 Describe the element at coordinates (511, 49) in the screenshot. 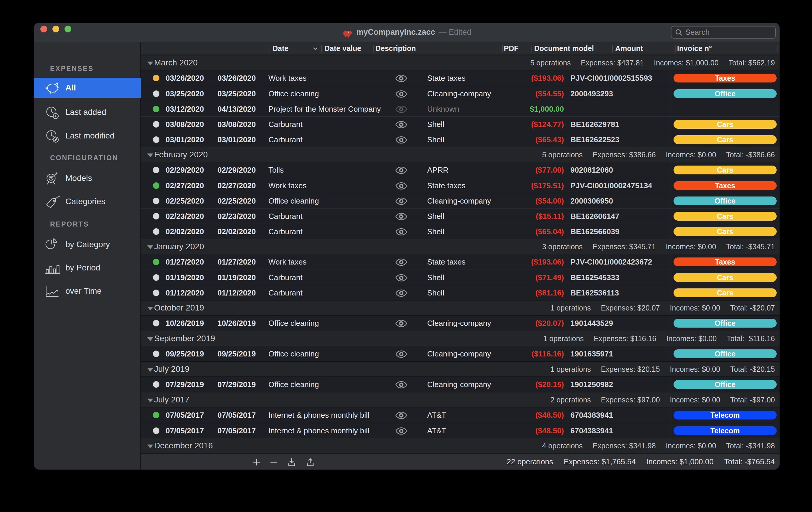

I see `column-header-pdf: PDF` at that location.